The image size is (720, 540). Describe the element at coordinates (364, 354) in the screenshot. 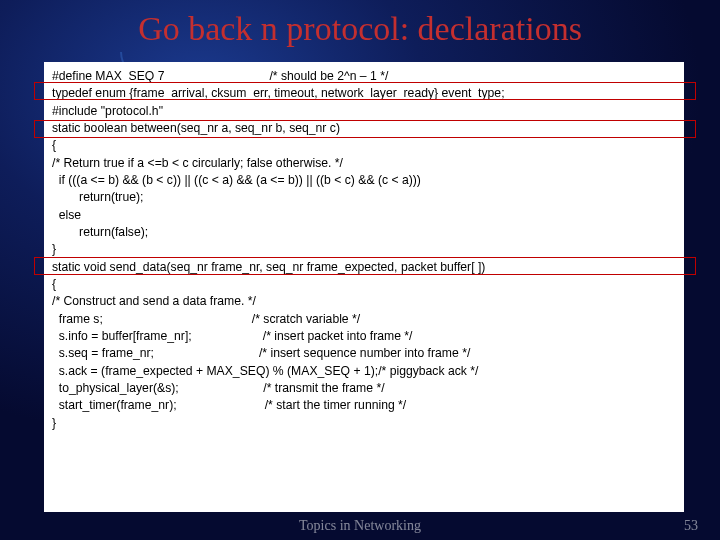

I see `code-line: s.seq = frame_nr; /* insert sequence num…` at that location.